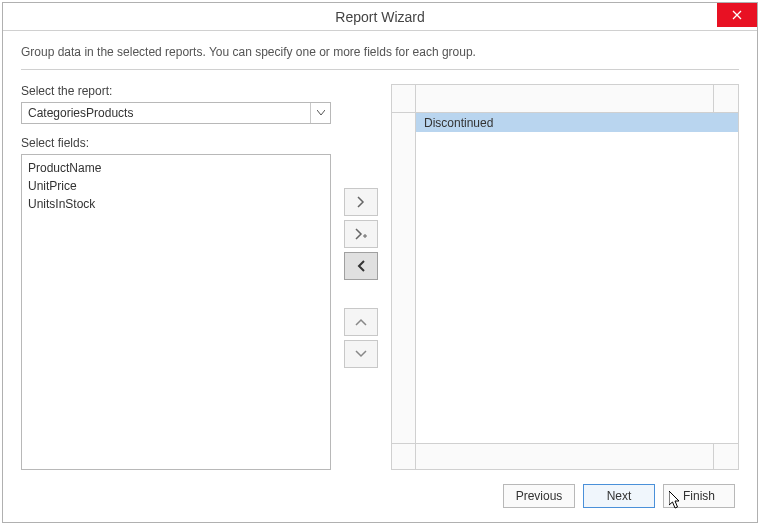 The width and height of the screenshot is (760, 525). What do you see at coordinates (404, 278) in the screenshot?
I see `grid-gutter` at bounding box center [404, 278].